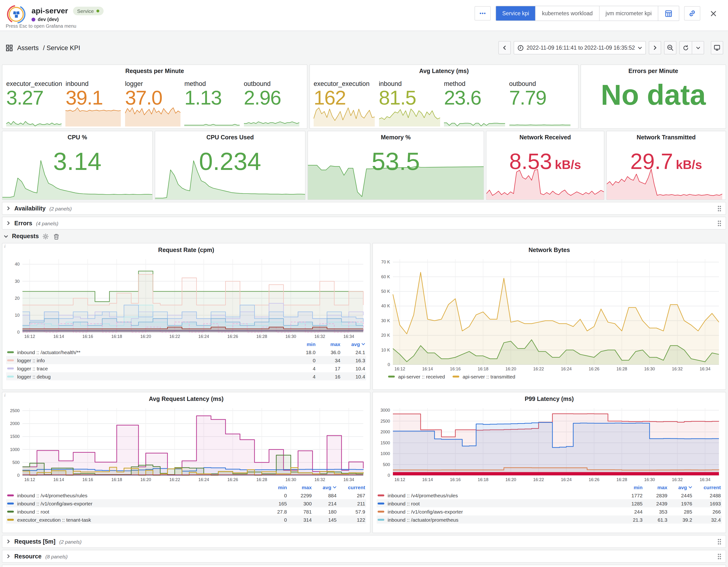 The image size is (728, 567). What do you see at coordinates (545, 136) in the screenshot?
I see `panel-title: Network Received` at bounding box center [545, 136].